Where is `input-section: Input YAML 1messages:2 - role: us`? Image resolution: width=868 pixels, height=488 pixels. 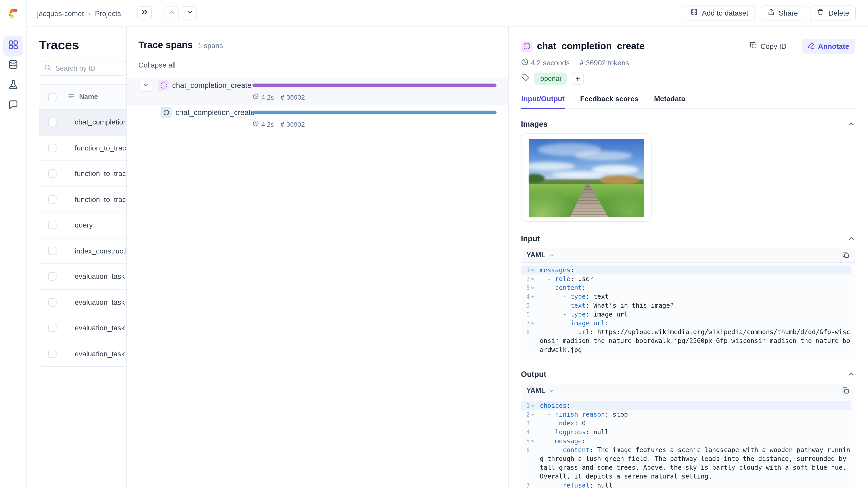 input-section: Input YAML 1messages:2 - role: us is located at coordinates (688, 296).